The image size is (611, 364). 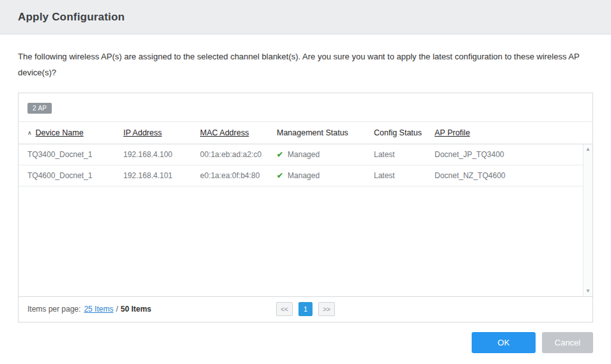 I want to click on dialog-header: Apply Configuration, so click(x=306, y=17).